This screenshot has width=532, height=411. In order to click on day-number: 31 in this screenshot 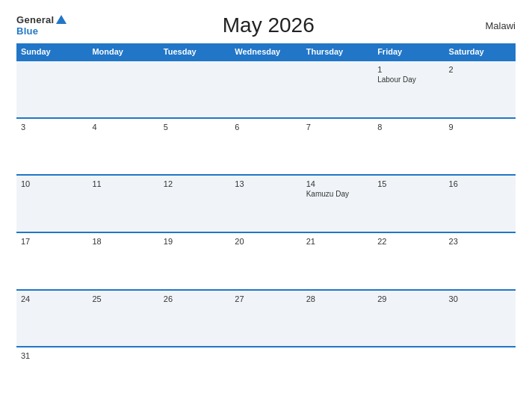, I will do `click(52, 356)`.